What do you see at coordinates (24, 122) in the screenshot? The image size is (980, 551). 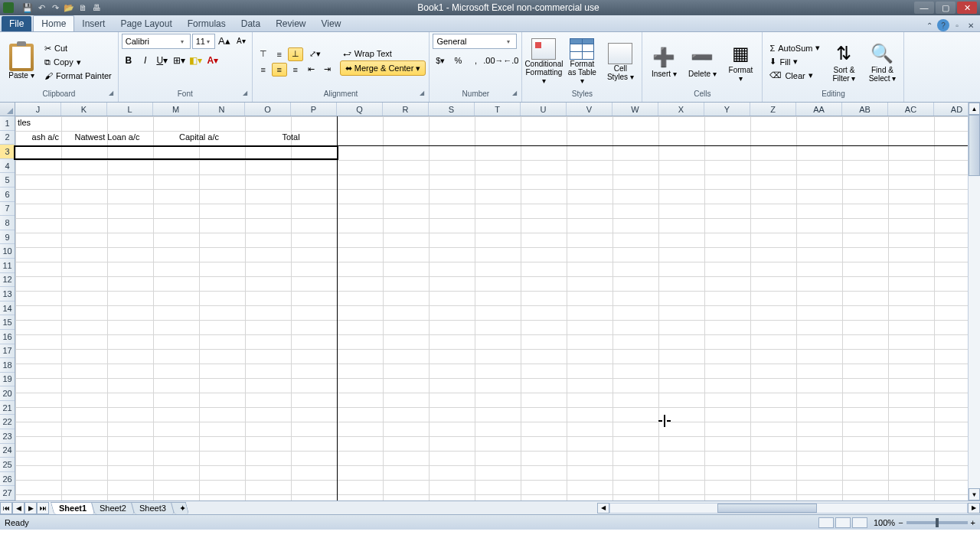 I see `cell: tles` at bounding box center [24, 122].